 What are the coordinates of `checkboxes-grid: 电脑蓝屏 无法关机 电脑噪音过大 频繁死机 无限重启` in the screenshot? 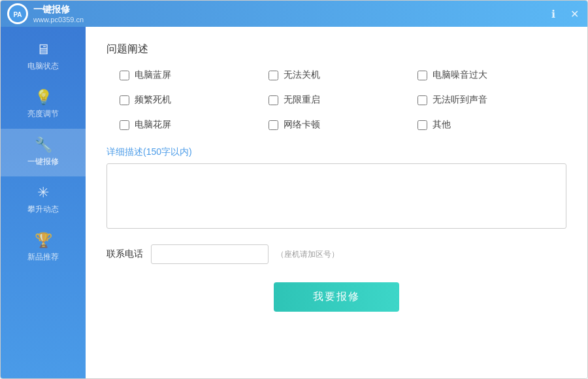 It's located at (336, 100).